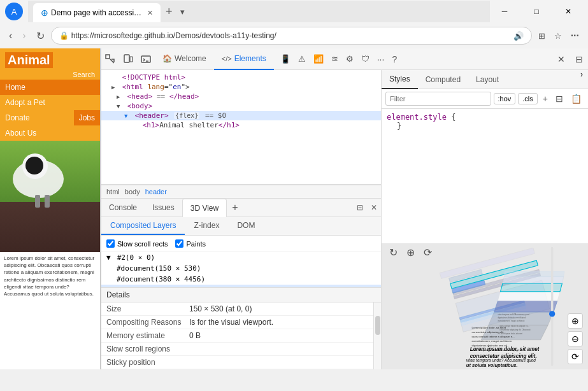 The height and width of the screenshot is (391, 588). What do you see at coordinates (50, 209) in the screenshot?
I see `webpage-panel: Animal Search Home Adopt a Pet Donate Jo…` at bounding box center [50, 209].